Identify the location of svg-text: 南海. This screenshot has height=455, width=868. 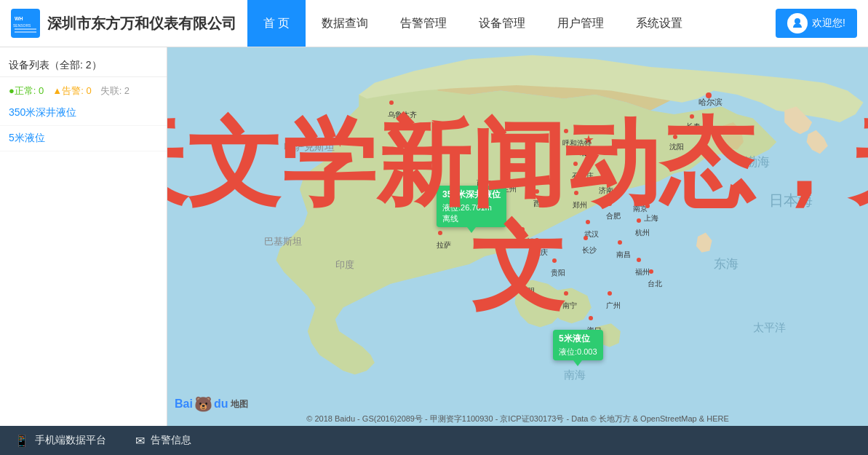
(575, 374).